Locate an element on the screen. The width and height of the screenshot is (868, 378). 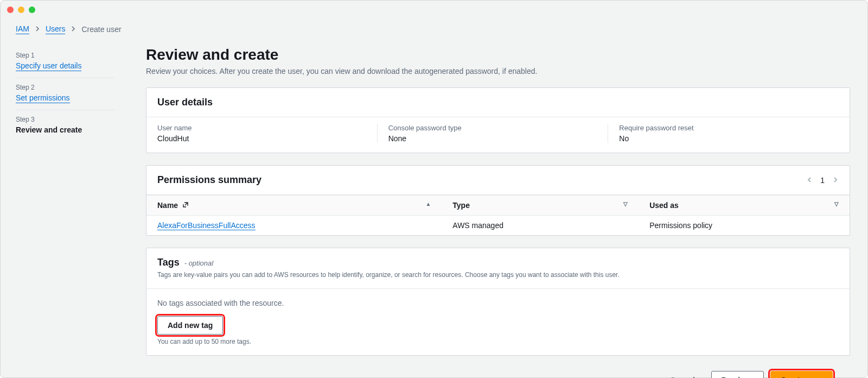
col-name: Name ▲ is located at coordinates (294, 205).